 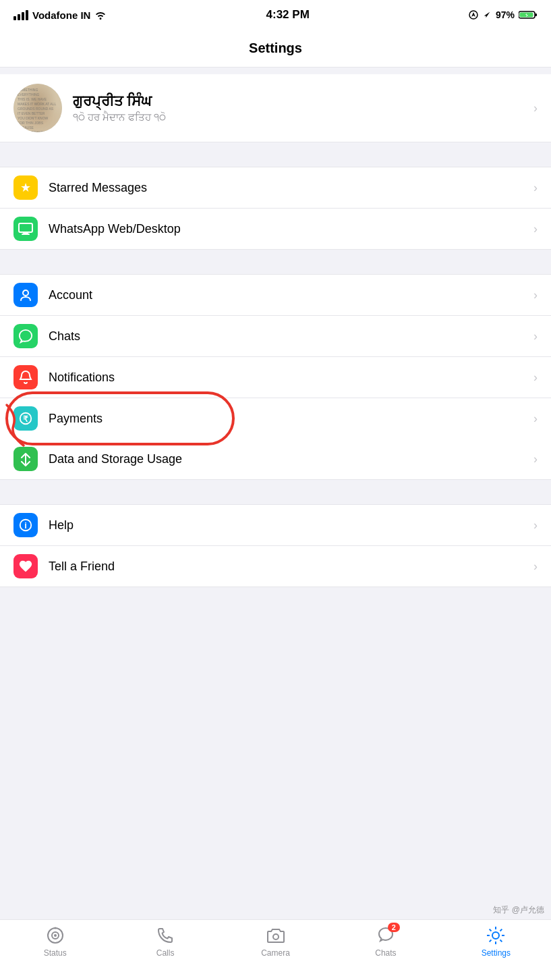 What do you see at coordinates (535, 229) in the screenshot?
I see `whatsapp-web-chevron: ›` at bounding box center [535, 229].